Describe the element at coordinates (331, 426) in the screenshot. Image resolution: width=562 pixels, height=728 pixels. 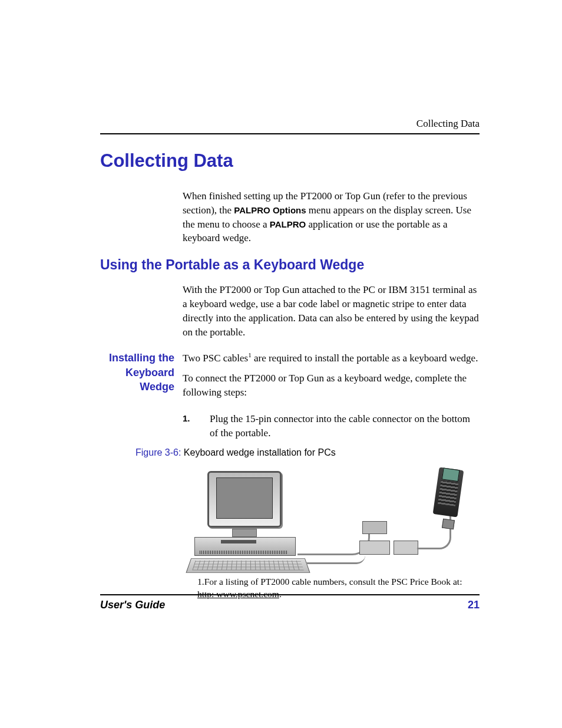
I see `step-item: 1. Plug the 15-pin connector into the ca…` at that location.